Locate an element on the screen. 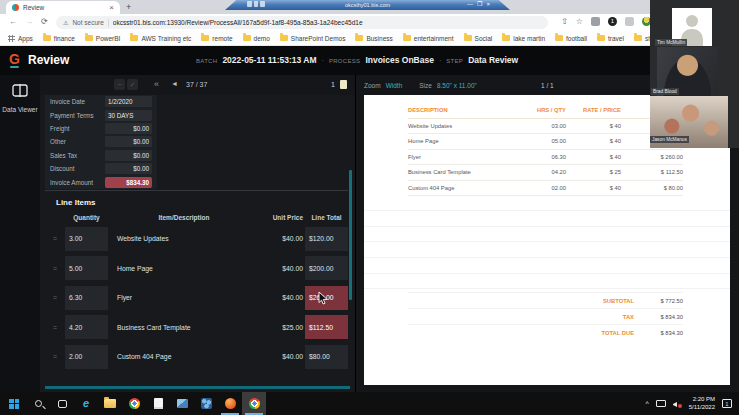 This screenshot has width=739, height=415. line-total-cell: $200.00 is located at coordinates (326, 268).